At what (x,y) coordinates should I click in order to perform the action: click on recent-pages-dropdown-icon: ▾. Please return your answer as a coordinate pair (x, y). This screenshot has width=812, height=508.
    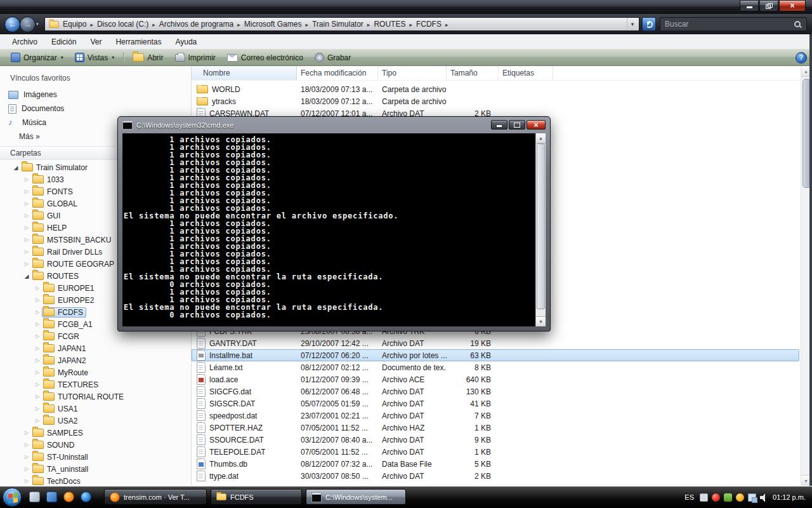
    Looking at the image, I should click on (37, 24).